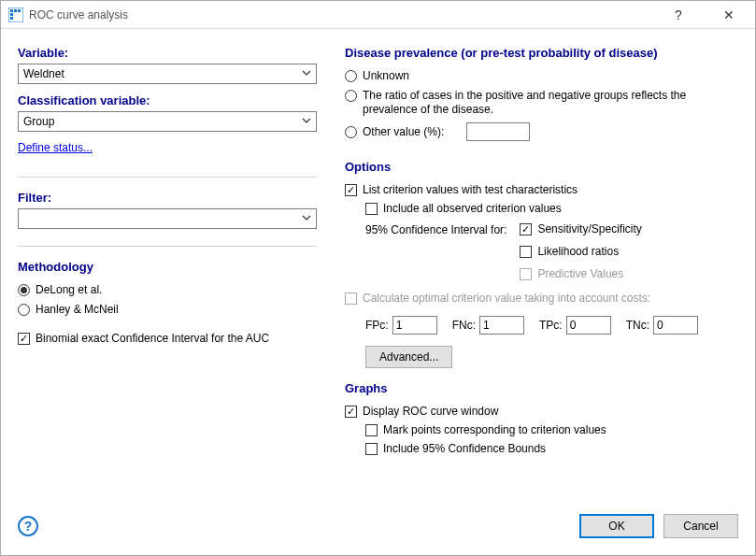 This screenshot has height=556, width=756. I want to click on help-button: ?, so click(678, 15).